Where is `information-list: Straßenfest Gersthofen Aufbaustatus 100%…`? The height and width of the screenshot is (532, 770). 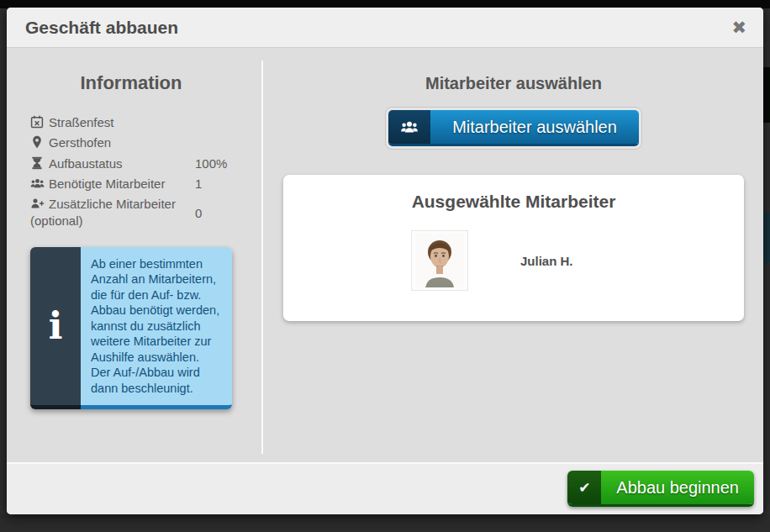 information-list: Straßenfest Gersthofen Aufbaustatus 100%… is located at coordinates (143, 172).